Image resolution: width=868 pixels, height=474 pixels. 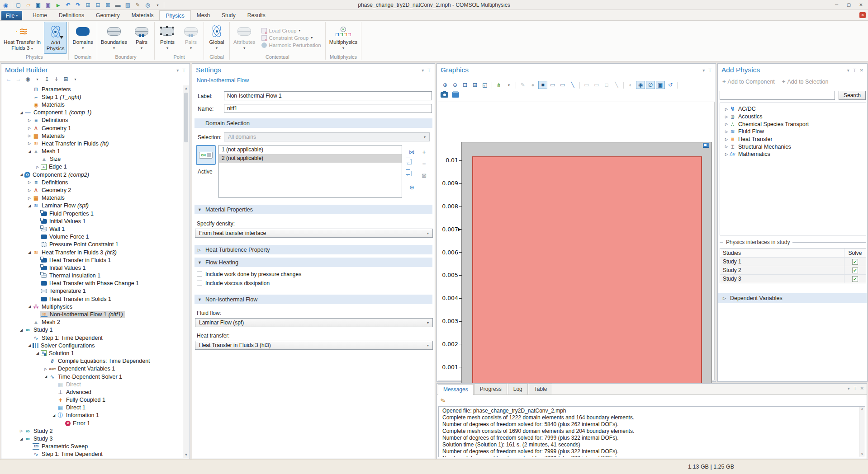 What do you see at coordinates (92, 306) in the screenshot?
I see `tree-item: ◢ ⁂ Multiphysics` at bounding box center [92, 306].